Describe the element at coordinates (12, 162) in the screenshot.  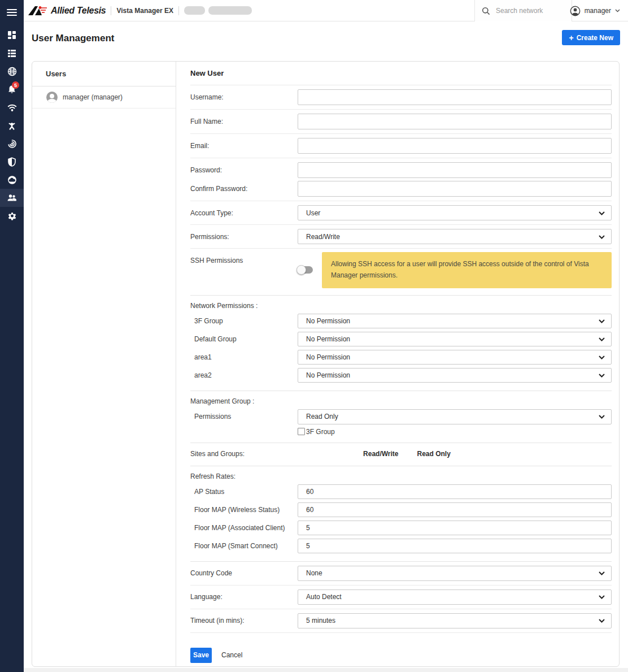
I see `shield-icon` at that location.